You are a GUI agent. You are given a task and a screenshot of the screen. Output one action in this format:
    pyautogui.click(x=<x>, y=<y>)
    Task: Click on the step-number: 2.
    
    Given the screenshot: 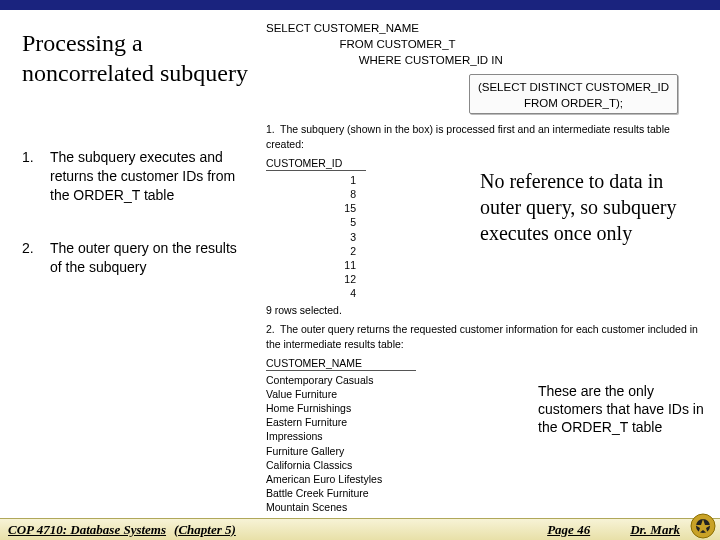 What is the action you would take?
    pyautogui.click(x=36, y=258)
    